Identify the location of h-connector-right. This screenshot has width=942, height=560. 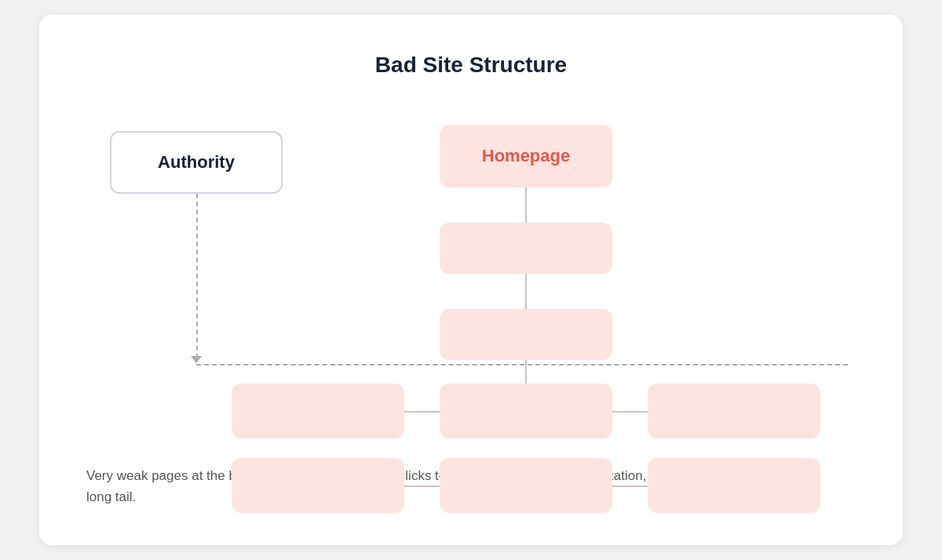
(630, 412).